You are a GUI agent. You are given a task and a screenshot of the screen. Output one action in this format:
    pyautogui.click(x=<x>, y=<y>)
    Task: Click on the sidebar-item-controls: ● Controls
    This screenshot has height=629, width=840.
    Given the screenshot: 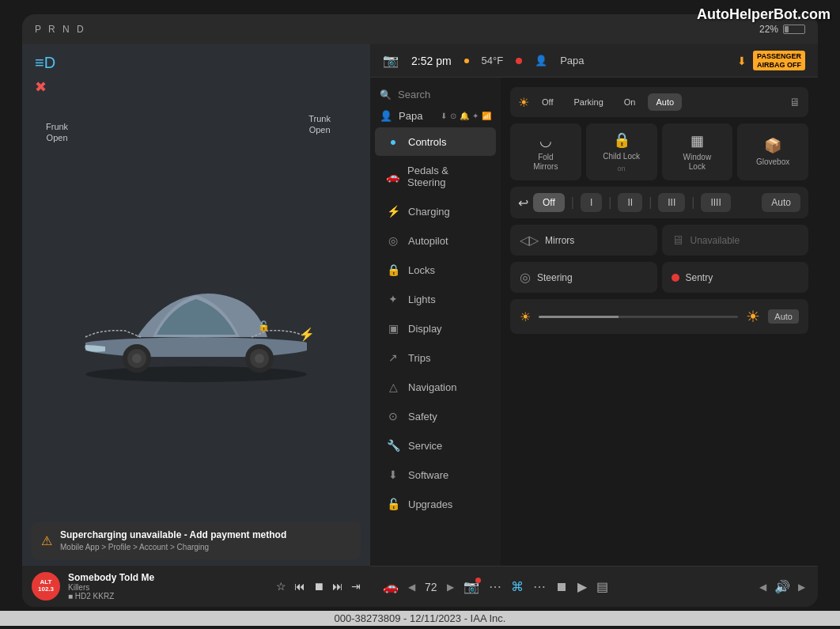 What is the action you would take?
    pyautogui.click(x=435, y=142)
    